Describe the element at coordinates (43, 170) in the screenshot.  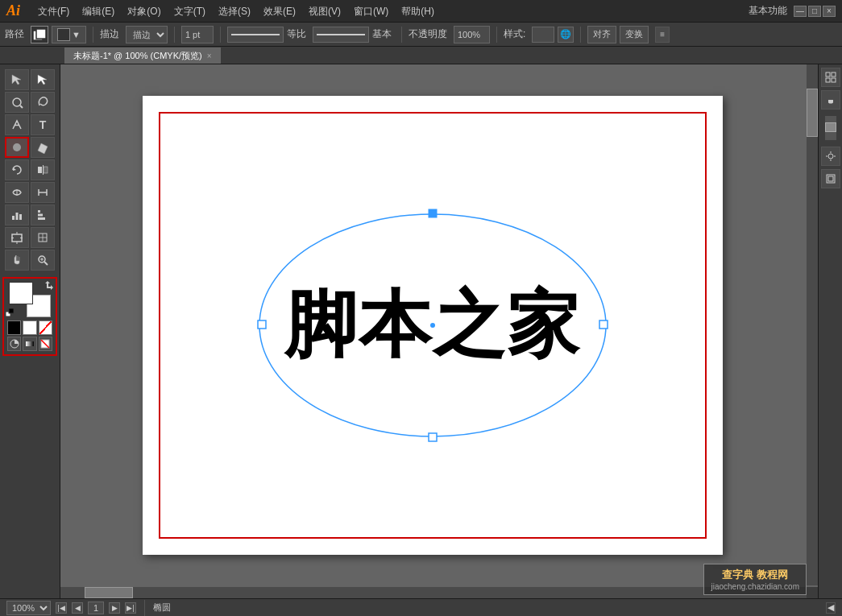
I see `reflect-tool` at that location.